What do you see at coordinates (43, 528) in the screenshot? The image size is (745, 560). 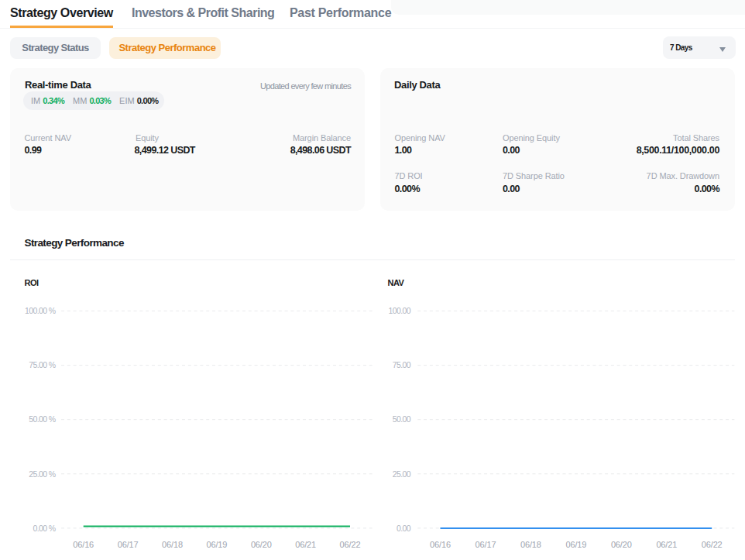 I see `svg-text: 0.00 %` at bounding box center [43, 528].